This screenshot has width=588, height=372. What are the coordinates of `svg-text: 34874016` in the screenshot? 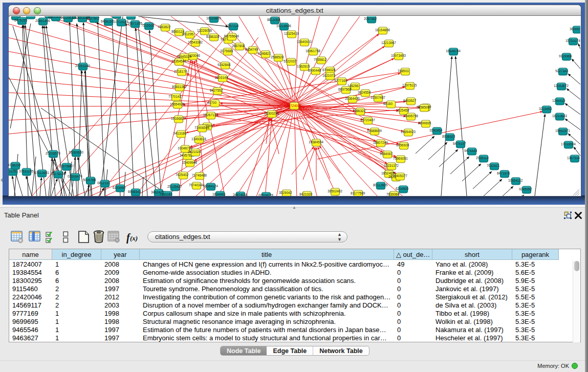 It's located at (241, 194).